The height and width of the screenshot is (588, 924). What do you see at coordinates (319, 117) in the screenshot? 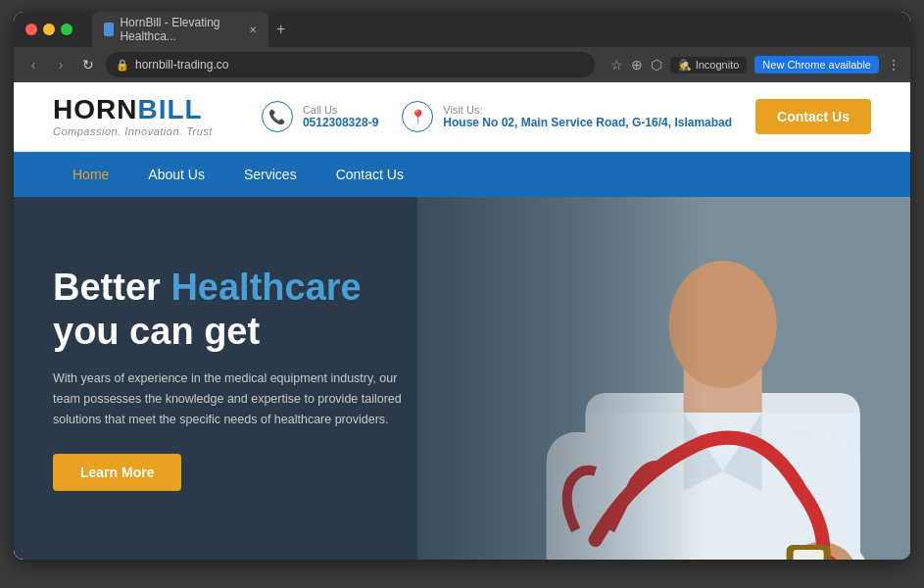
I see `call-us-item: 📞 Call Us 0512308328-9` at bounding box center [319, 117].